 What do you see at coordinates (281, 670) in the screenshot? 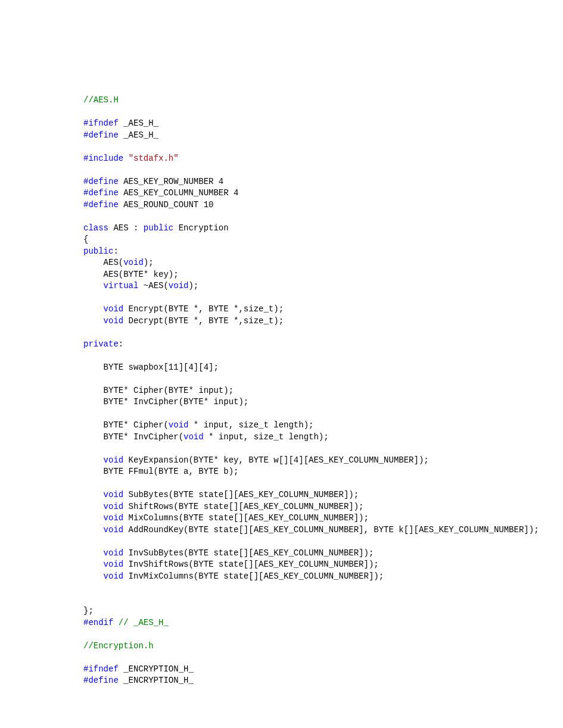
I see `code-line: #ifndef _ENCRYPTION_H_` at bounding box center [281, 670].